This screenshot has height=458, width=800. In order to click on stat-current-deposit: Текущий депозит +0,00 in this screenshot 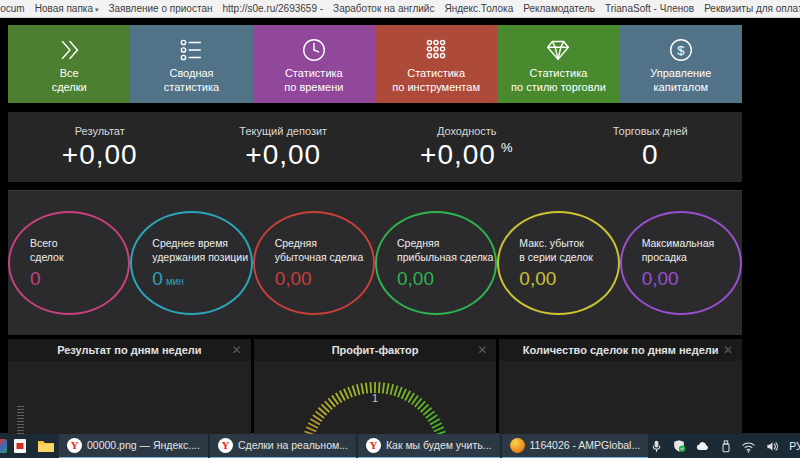, I will do `click(284, 147)`.